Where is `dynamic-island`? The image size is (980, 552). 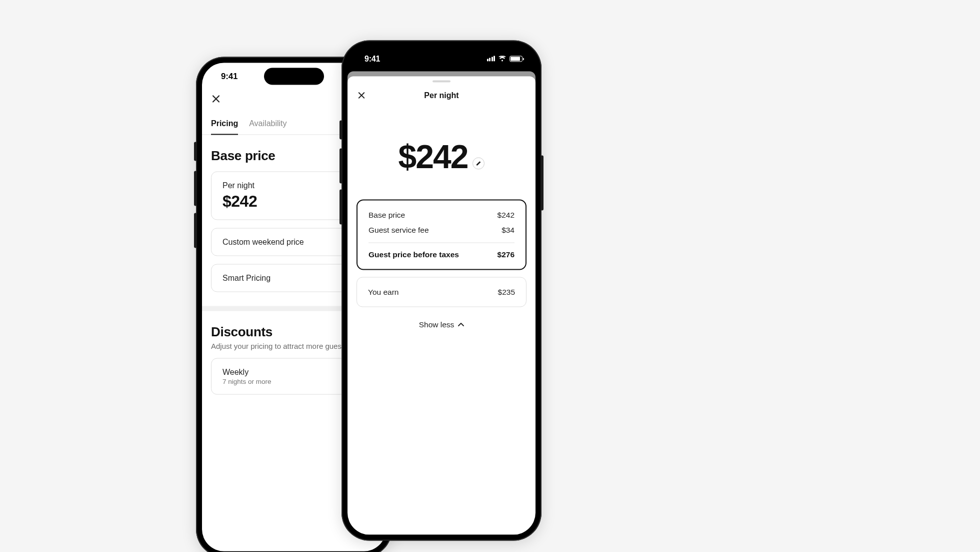 dynamic-island is located at coordinates (294, 76).